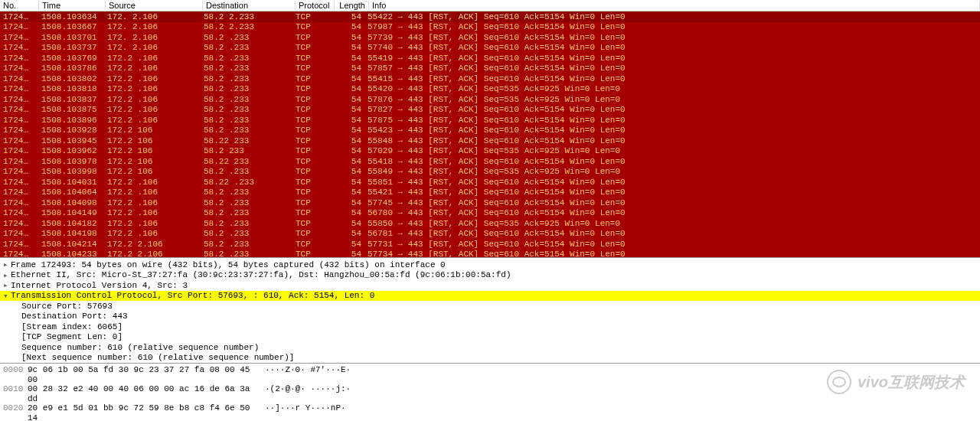  Describe the element at coordinates (490, 338) in the screenshot. I see `seg-len-line: [TCP Segment Len: 0]` at that location.